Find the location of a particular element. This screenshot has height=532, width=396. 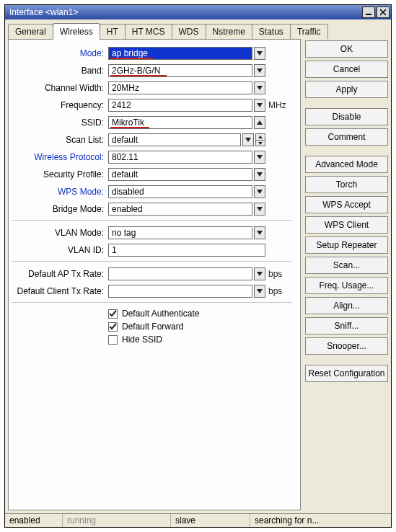

ssid-label: SSID: is located at coordinates (60, 123).